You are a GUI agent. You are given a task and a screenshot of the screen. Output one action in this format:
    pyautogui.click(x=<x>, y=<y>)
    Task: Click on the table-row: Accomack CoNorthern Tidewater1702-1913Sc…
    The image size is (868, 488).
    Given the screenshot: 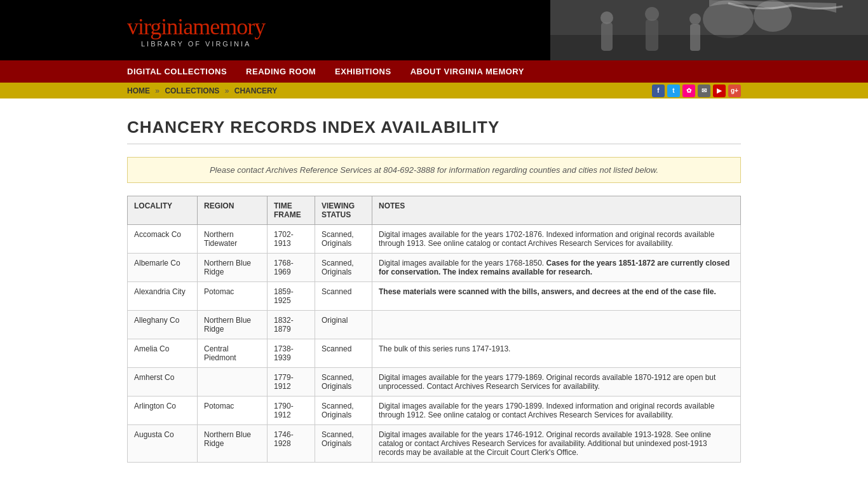 What is the action you would take?
    pyautogui.click(x=435, y=239)
    